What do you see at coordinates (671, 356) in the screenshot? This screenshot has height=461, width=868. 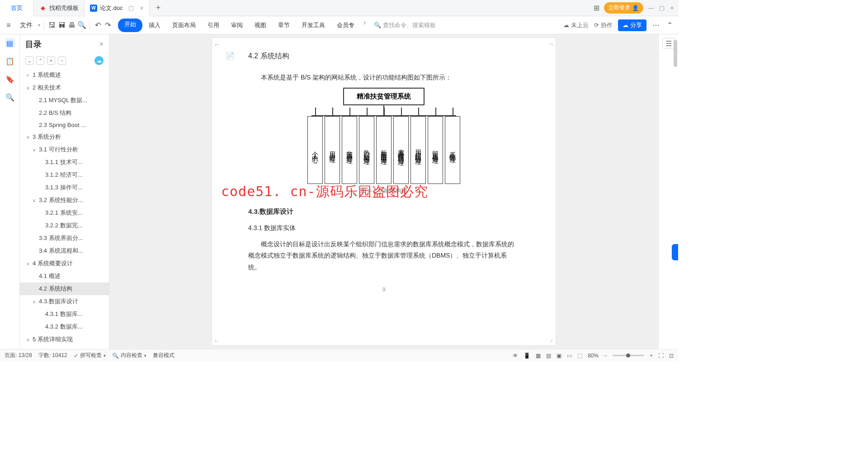 I see `fit-icon: ⊡` at bounding box center [671, 356].